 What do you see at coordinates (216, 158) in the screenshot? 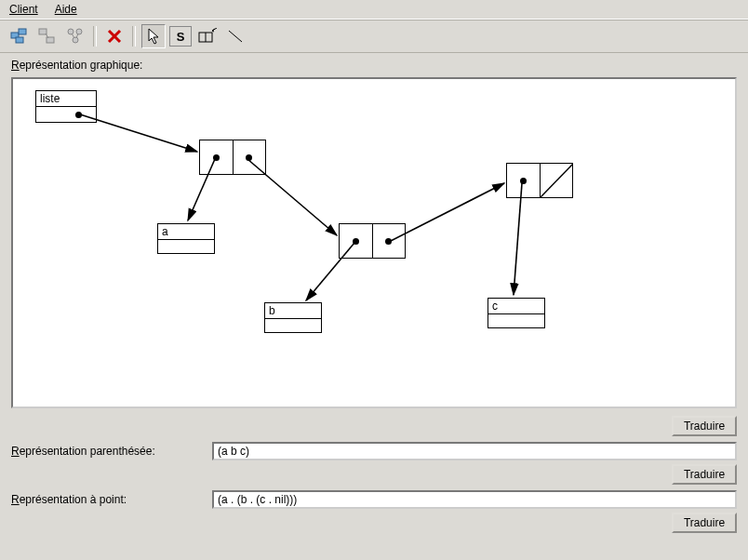
I see `cons1-car-dot` at bounding box center [216, 158].